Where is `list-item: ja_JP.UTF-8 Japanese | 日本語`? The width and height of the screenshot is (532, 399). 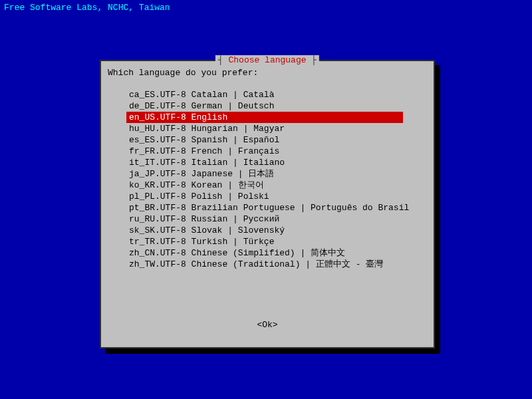 list-item: ja_JP.UTF-8 Japanese | 日本語 is located at coordinates (277, 174).